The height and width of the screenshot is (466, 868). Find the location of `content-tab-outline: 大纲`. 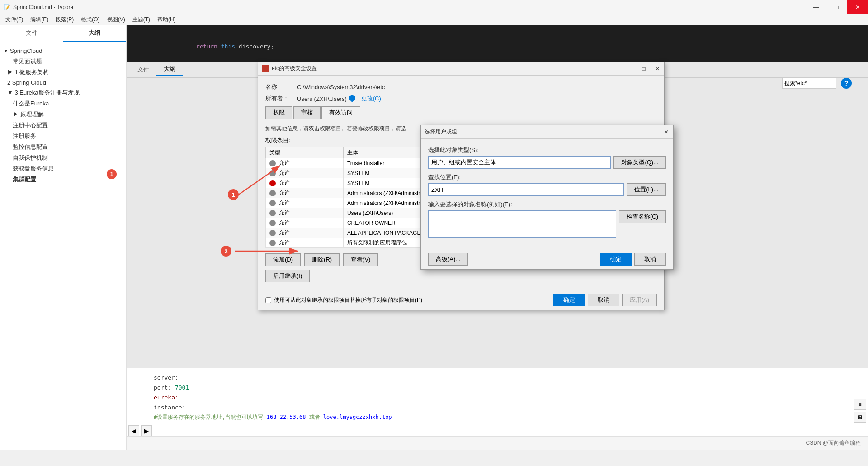

content-tab-outline: 大纲 is located at coordinates (170, 70).